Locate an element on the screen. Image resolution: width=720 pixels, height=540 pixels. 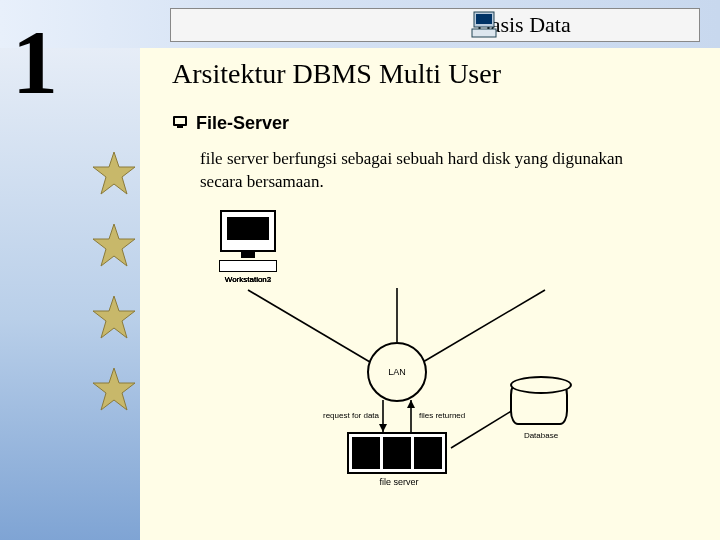
monitor-bullet-icon is located at coordinates (180, 124).